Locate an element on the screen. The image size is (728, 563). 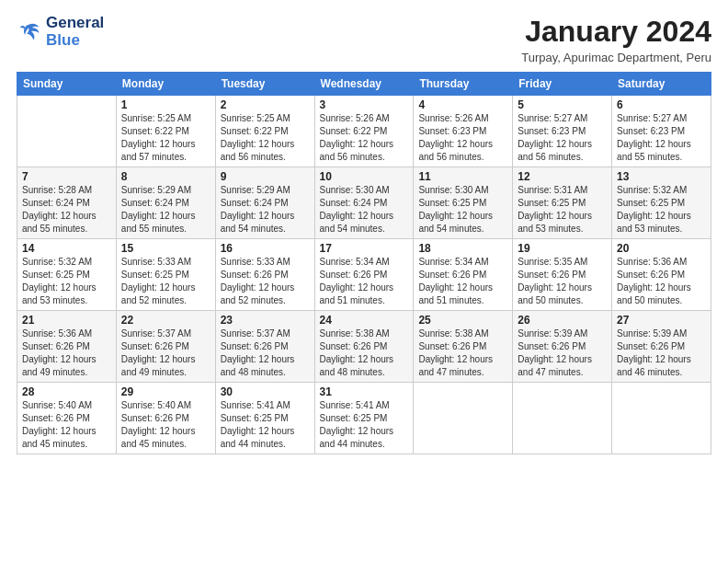
calendar-week-row: 7Sunrise: 5:28 AM Sunset: 6:24 PM Daylig… is located at coordinates (364, 203).